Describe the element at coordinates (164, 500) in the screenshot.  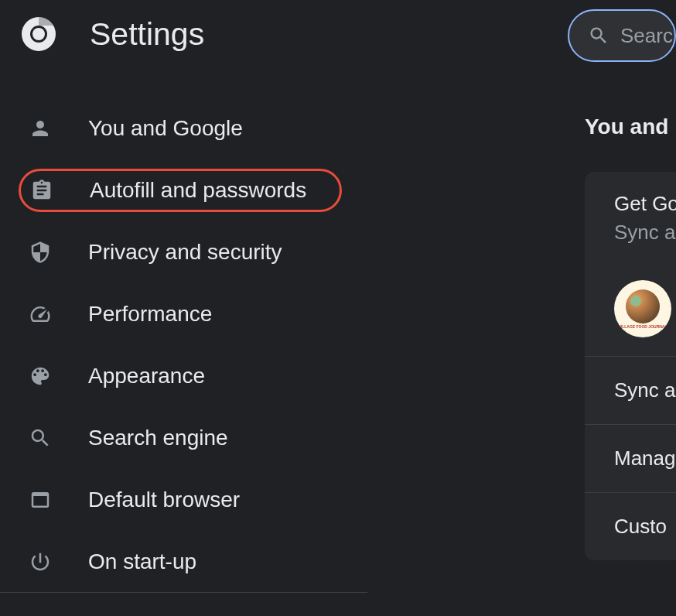
I see `sidebar-item-label: Default browser` at that location.